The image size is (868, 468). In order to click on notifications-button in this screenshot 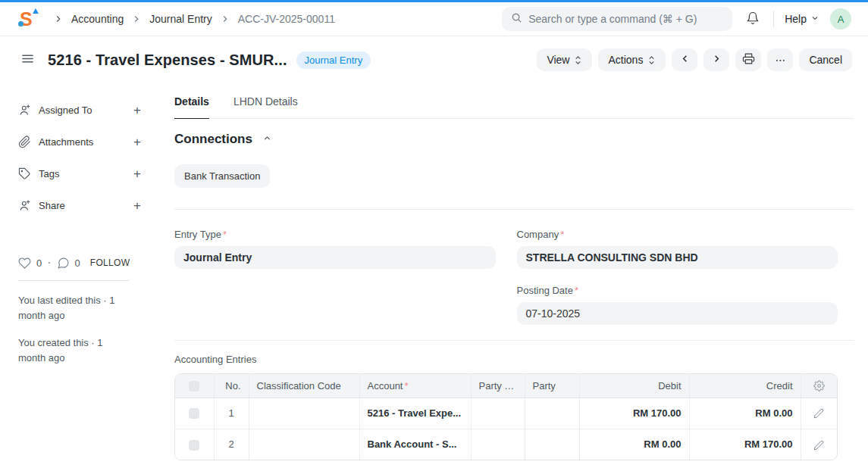, I will do `click(753, 20)`.